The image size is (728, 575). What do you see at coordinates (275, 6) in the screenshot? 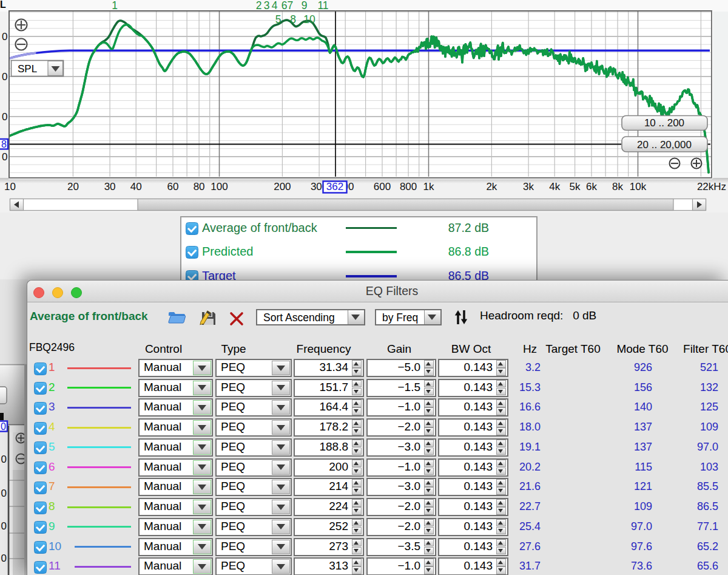
I see `svg-text: 4` at bounding box center [275, 6].